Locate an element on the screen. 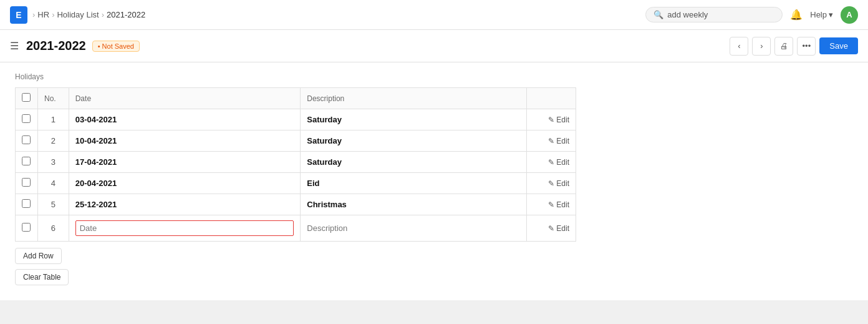 The image size is (868, 324). holidays-section-label: Holidays is located at coordinates (434, 77).